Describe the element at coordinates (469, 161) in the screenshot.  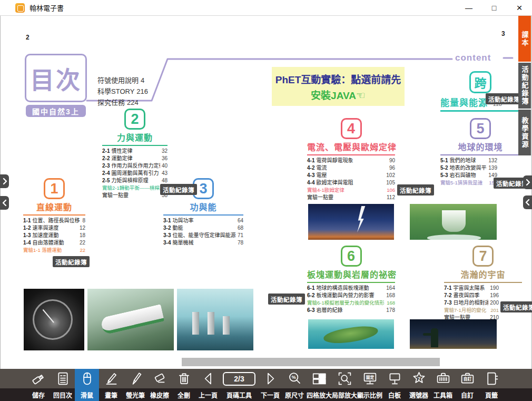
I see `toc-entry: 5-1 我們的地球 132` at that location.